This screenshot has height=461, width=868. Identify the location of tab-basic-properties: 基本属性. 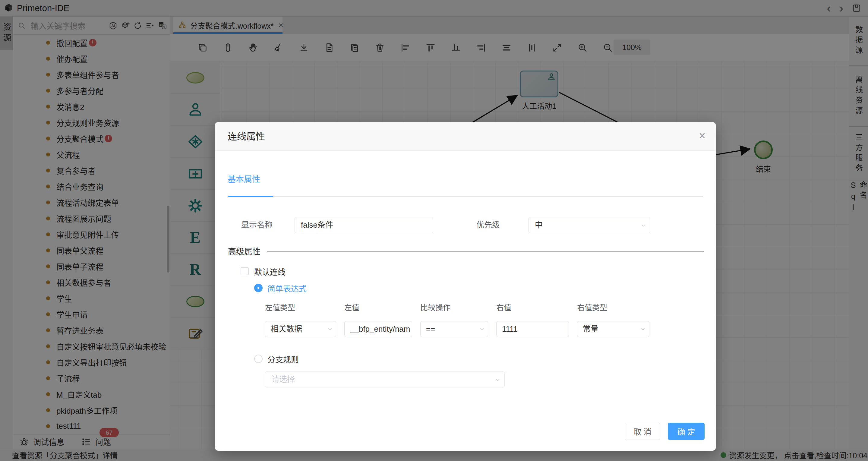
(244, 179).